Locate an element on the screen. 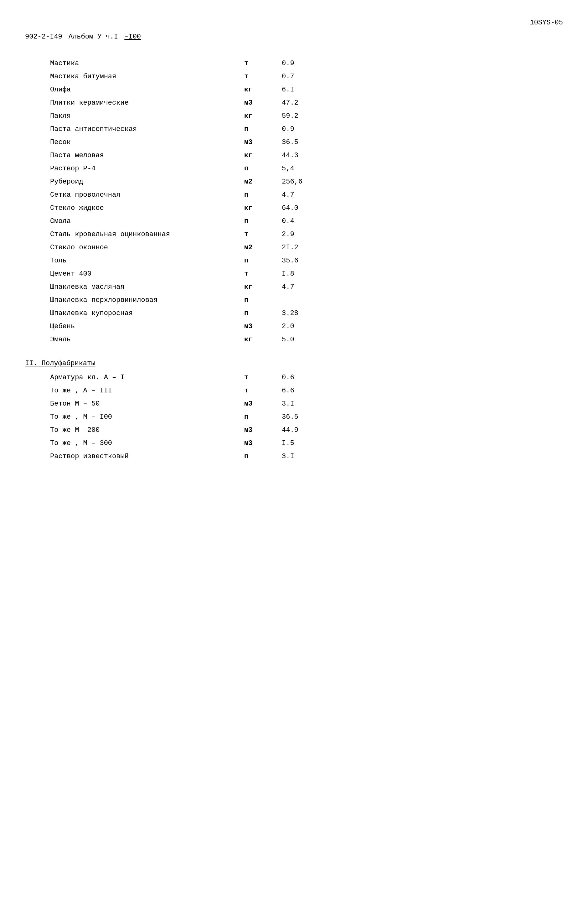  table-row: Смолап0.4 is located at coordinates (319, 223).